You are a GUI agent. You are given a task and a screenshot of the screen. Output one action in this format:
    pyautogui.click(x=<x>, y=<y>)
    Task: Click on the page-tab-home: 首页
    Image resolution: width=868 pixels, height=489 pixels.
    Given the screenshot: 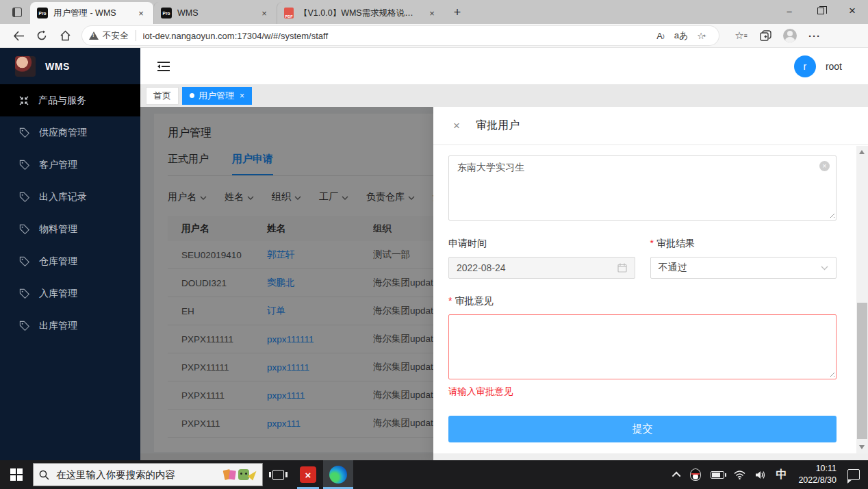 What is the action you would take?
    pyautogui.click(x=162, y=96)
    